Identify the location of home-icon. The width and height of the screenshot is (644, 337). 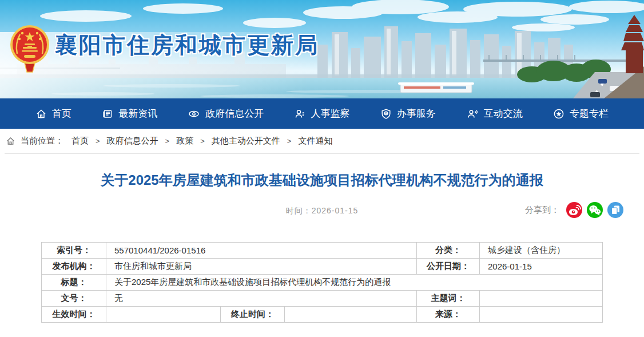
(41, 114).